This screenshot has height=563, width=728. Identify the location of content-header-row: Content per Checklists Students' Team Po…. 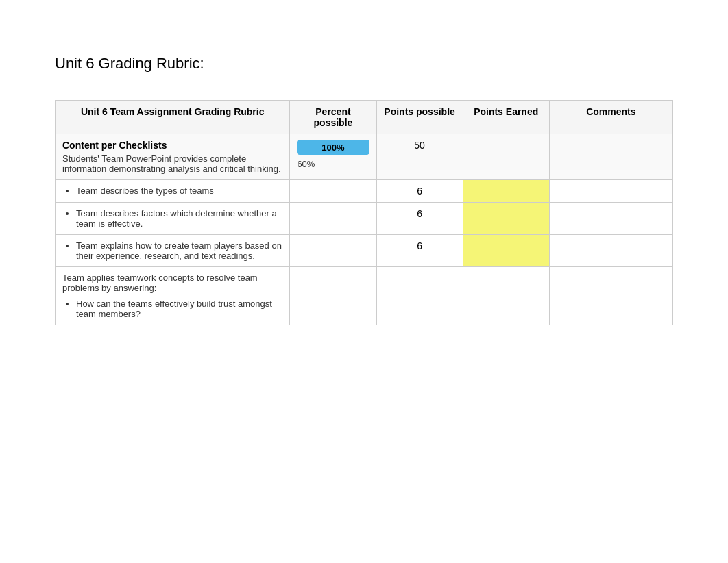
(365, 158).